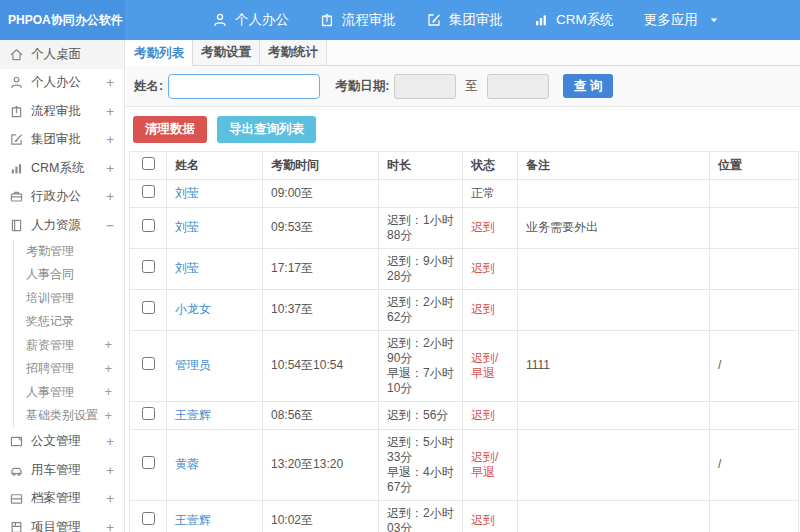 Image resolution: width=800 pixels, height=532 pixels. I want to click on sidebar-item-8: 用车管理+, so click(62, 470).